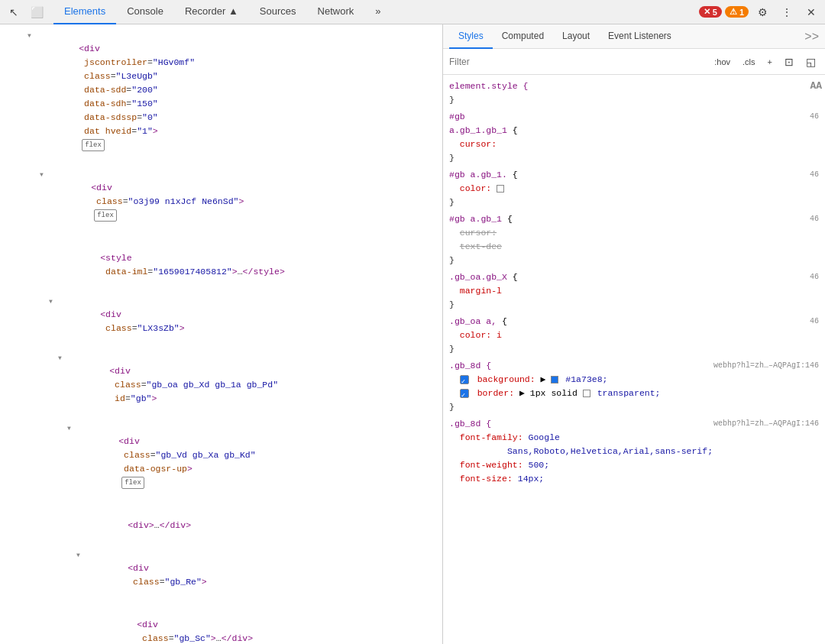 This screenshot has width=825, height=644. I want to click on style-rule: 46 #gb a.gb_1.gb_1 { cursor: }, so click(634, 138).